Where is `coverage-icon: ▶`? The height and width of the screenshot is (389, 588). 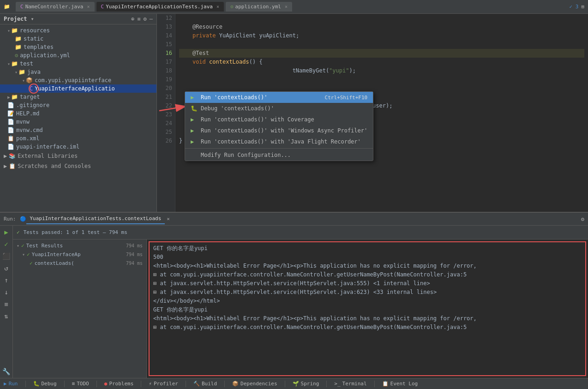
coverage-icon: ▶ is located at coordinates (194, 120).